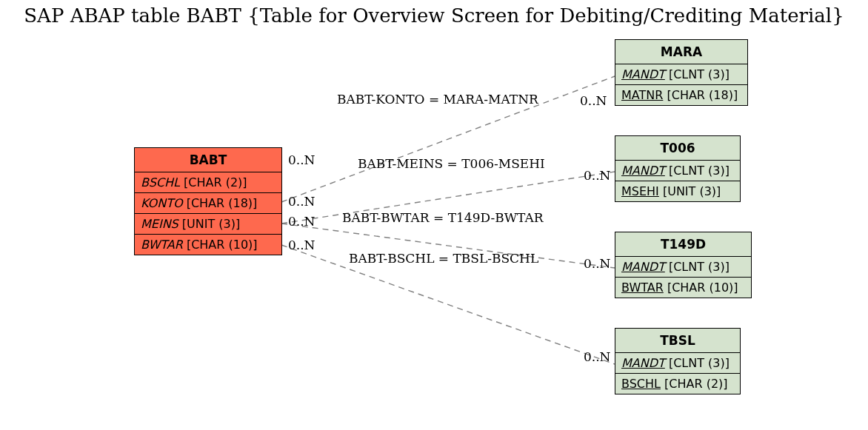 The image size is (868, 430). Describe the element at coordinates (678, 361) in the screenshot. I see `entity-tbsl: TBSL MANDT [CLNT (3)] BSCHL [CHAR (2)]` at that location.